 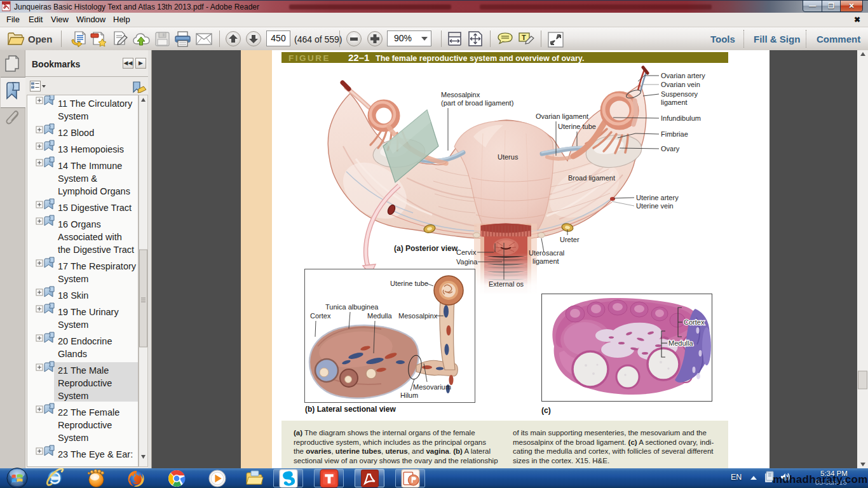 I want to click on svg-text: 20 Endocrine, so click(x=85, y=341).